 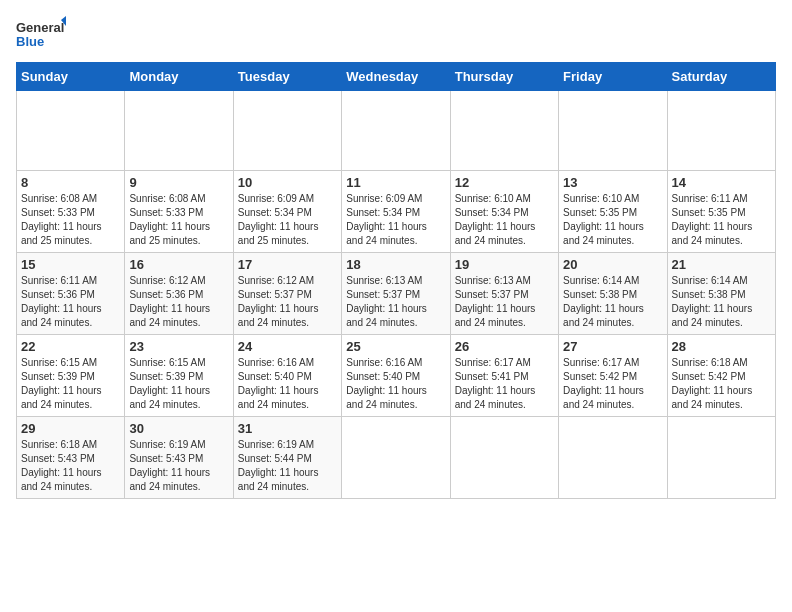 What do you see at coordinates (396, 37) in the screenshot?
I see `page-header: General Blue` at bounding box center [396, 37].